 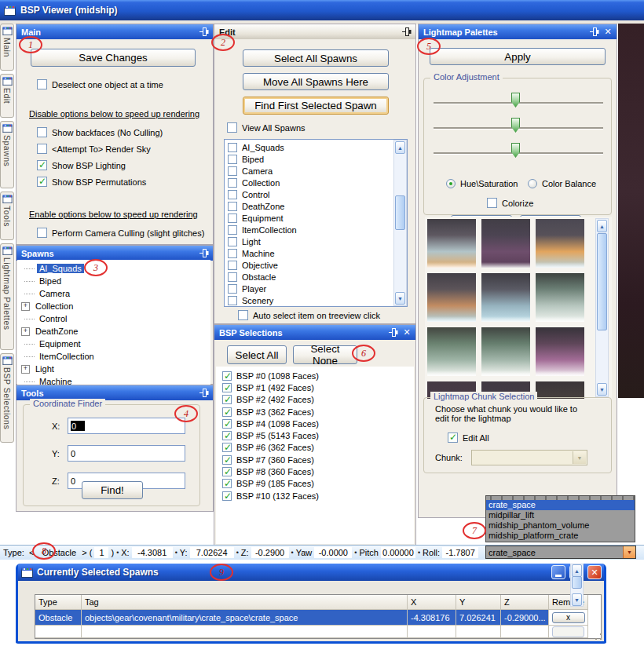 I want to click on tree-item-deathzone: +DeathZone, so click(x=114, y=331).